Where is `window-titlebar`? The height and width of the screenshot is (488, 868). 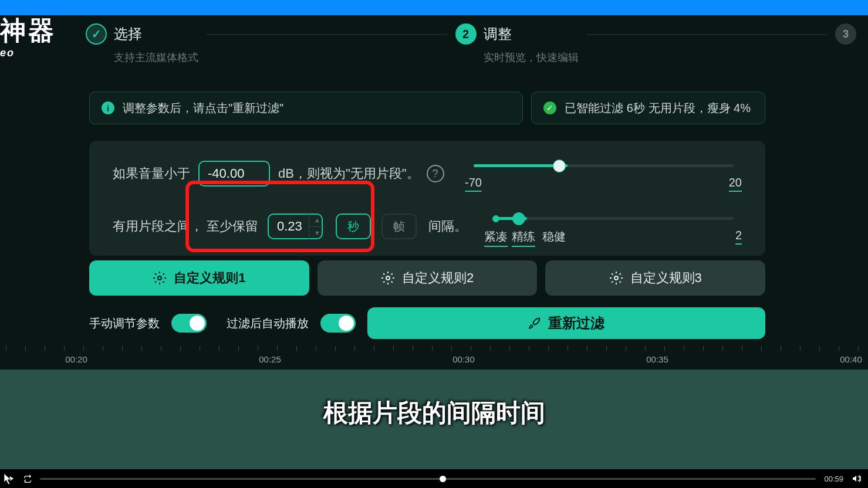
window-titlebar is located at coordinates (434, 8).